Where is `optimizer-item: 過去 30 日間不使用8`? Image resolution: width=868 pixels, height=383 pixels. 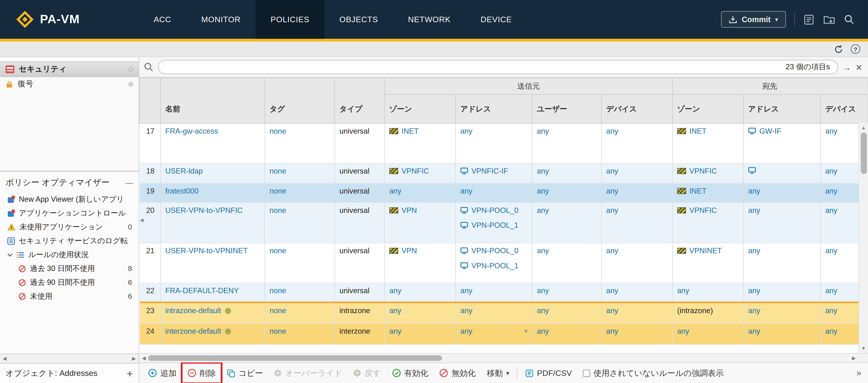
optimizer-item: 過去 30 日間不使用8 is located at coordinates (69, 269).